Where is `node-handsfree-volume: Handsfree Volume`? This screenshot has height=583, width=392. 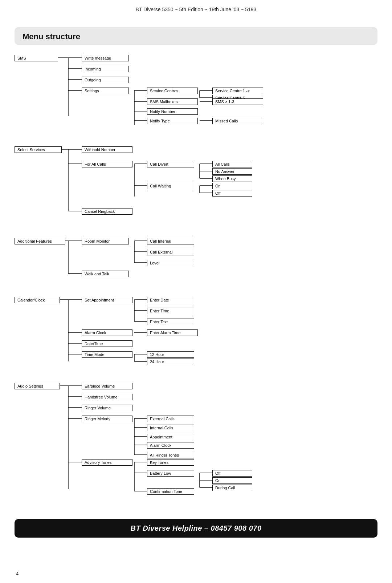
node-handsfree-volume: Handsfree Volume is located at coordinates (107, 397).